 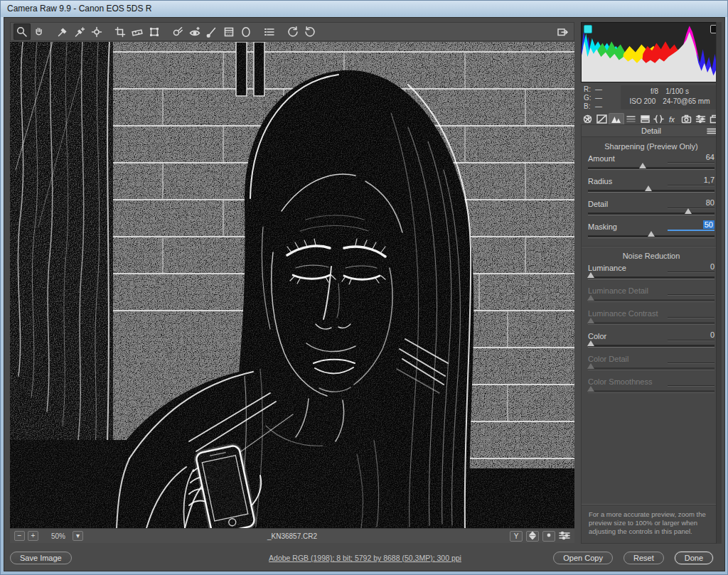 I want to click on minus-icon: −, so click(x=20, y=536).